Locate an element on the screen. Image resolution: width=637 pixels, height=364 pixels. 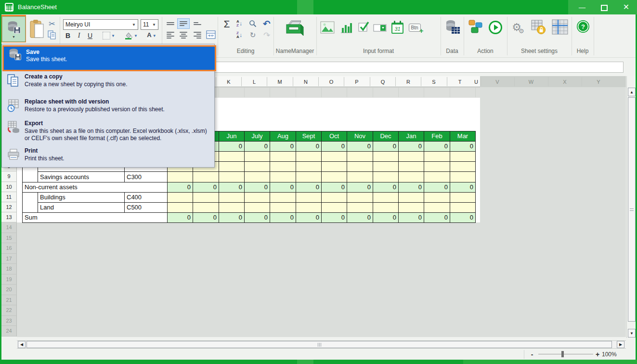
month-header-cell: Mar is located at coordinates (463, 136).